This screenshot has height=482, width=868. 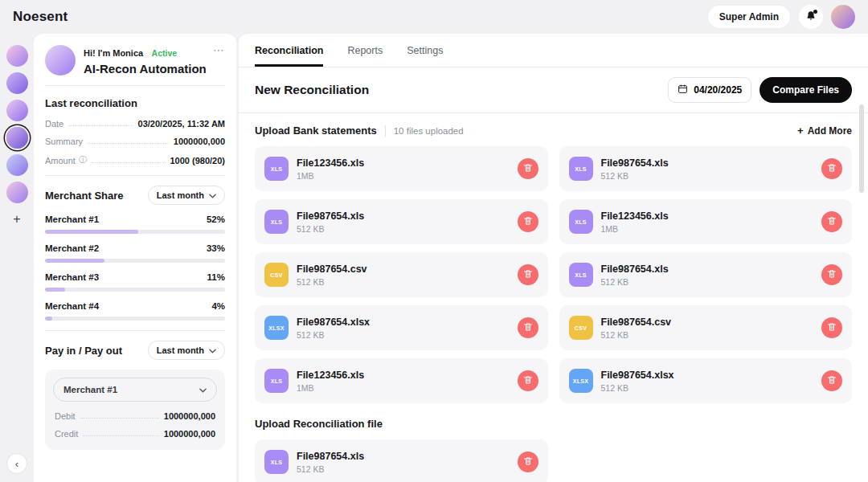 I want to click on date-picker-button: 04/20/2025, so click(x=710, y=90).